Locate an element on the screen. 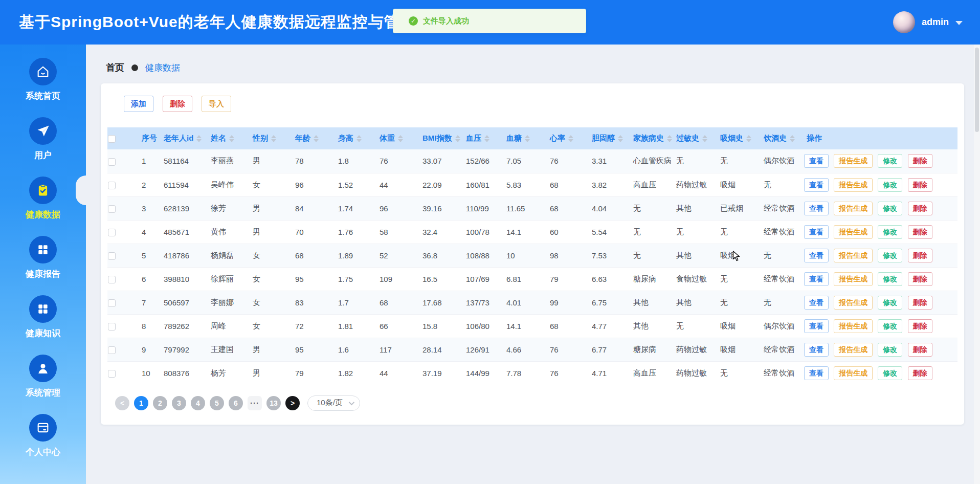 This screenshot has height=484, width=980. avatar is located at coordinates (904, 23).